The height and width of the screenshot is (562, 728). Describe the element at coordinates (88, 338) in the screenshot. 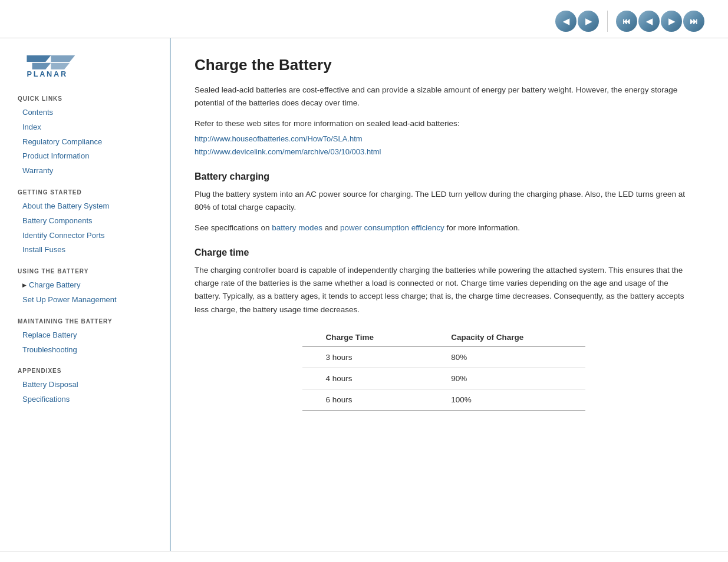

I see `maintaining-battery-section: MAINTAINING THE BATTERY Replace Battery …` at that location.